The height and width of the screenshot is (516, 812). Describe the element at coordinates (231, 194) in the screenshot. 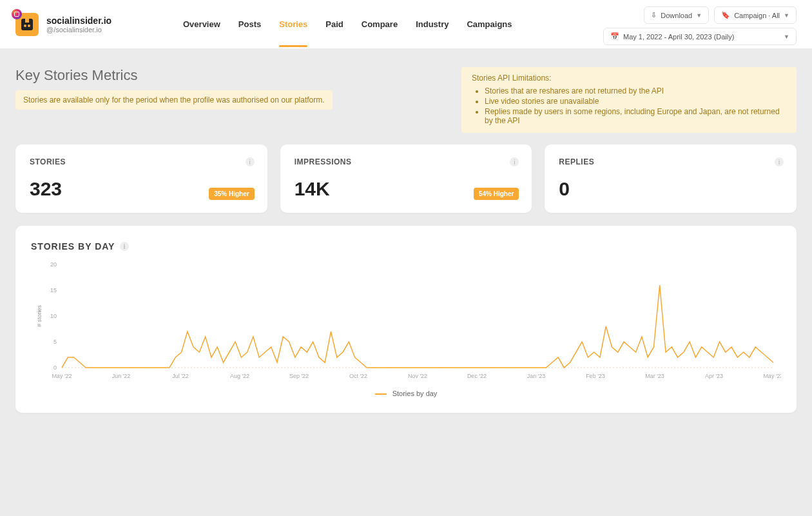

I see `metric-change-badge: 35% Higher` at that location.